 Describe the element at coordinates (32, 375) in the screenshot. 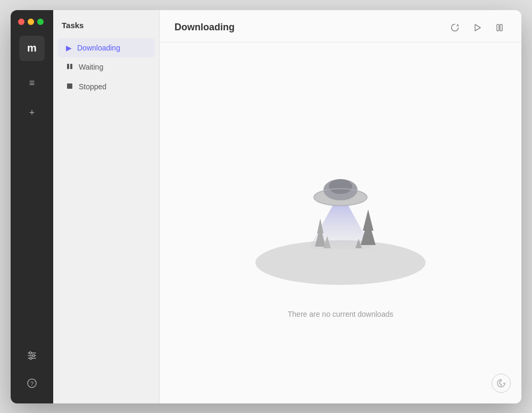

I see `sidebar-dark-bottom: ?` at that location.